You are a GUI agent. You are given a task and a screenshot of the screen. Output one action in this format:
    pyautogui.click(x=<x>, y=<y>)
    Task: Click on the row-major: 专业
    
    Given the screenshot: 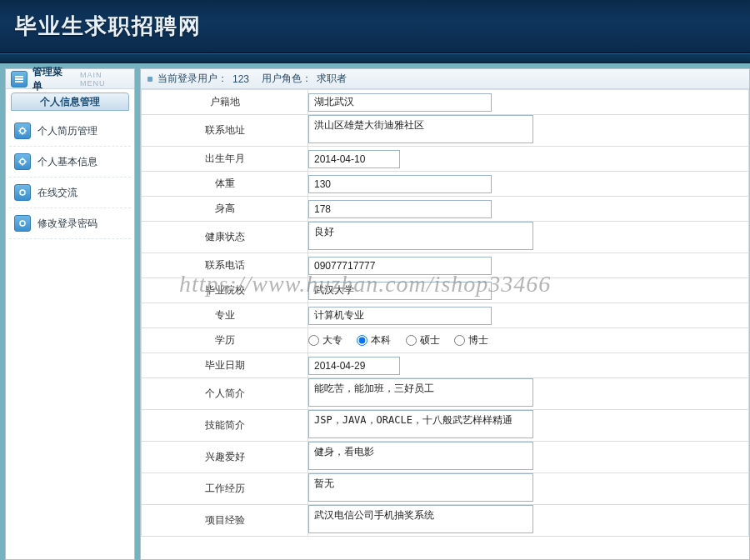 What is the action you would take?
    pyautogui.click(x=445, y=316)
    